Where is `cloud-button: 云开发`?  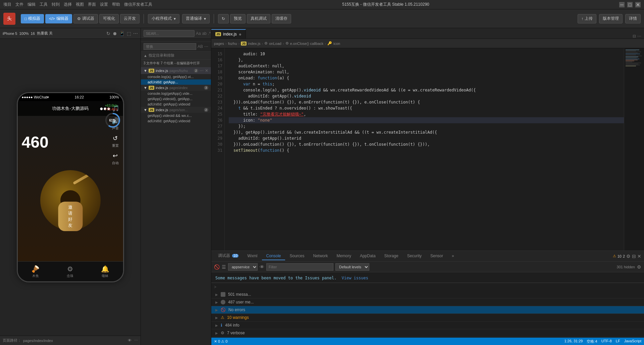
cloud-button: 云开发 is located at coordinates (130, 19).